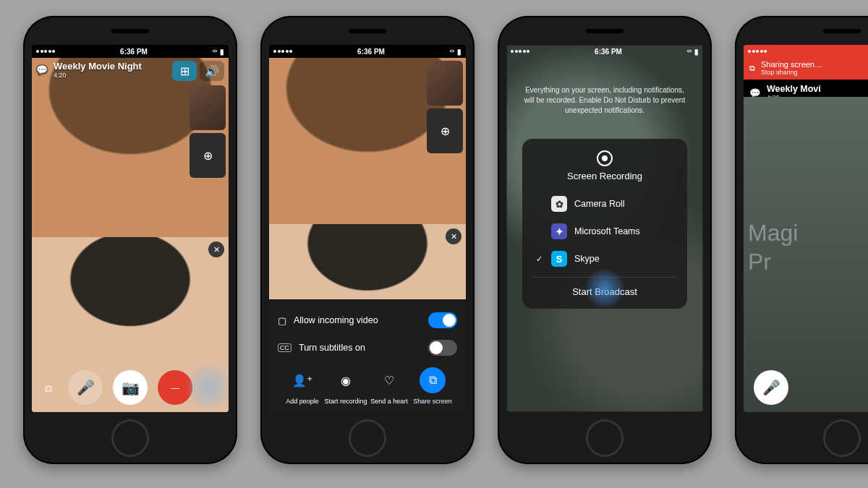  Describe the element at coordinates (605, 231) in the screenshot. I see `picker-item-teams: ✦ Microsoft Teams` at that location.